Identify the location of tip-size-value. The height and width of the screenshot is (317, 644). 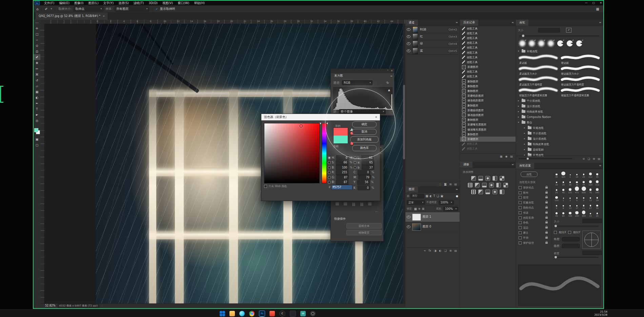
(592, 221).